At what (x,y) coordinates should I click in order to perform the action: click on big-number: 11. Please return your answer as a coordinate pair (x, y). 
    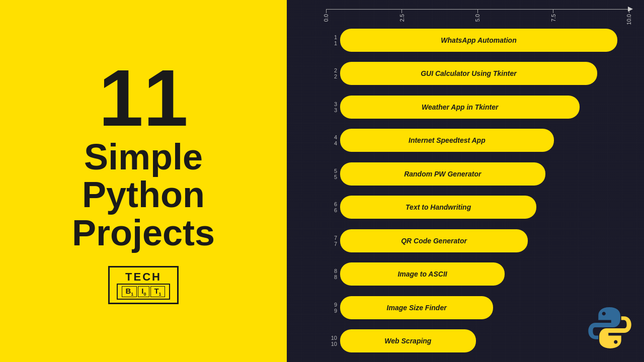
    Looking at the image, I should click on (143, 98).